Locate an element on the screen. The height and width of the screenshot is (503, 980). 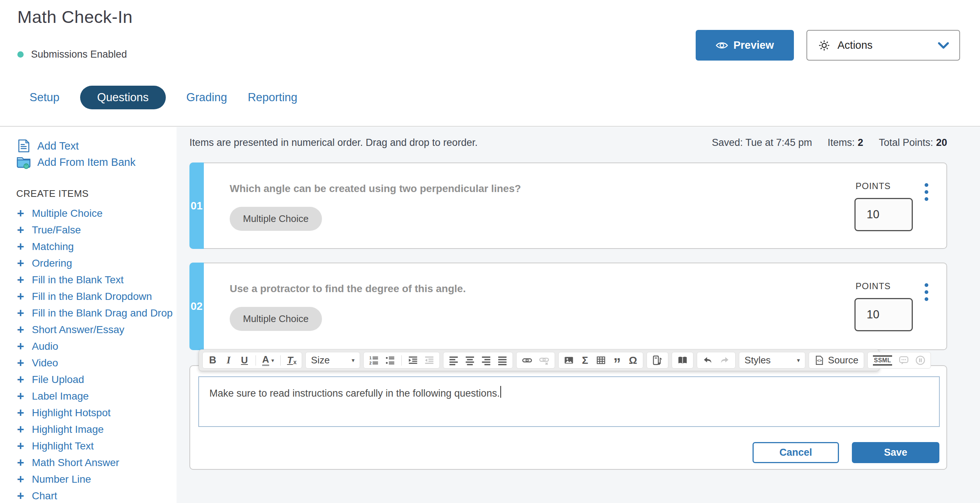
save-button: Save is located at coordinates (896, 453).